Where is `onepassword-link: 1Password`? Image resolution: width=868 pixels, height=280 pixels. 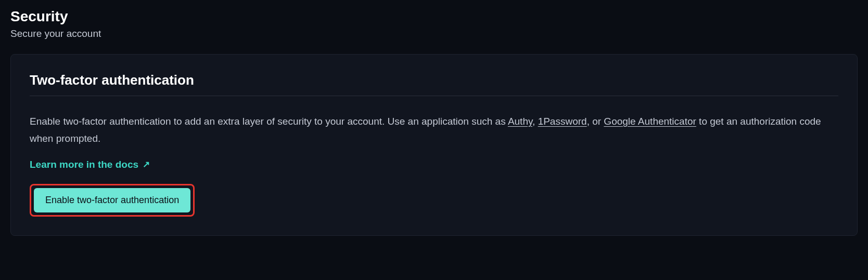
onepassword-link: 1Password is located at coordinates (563, 122).